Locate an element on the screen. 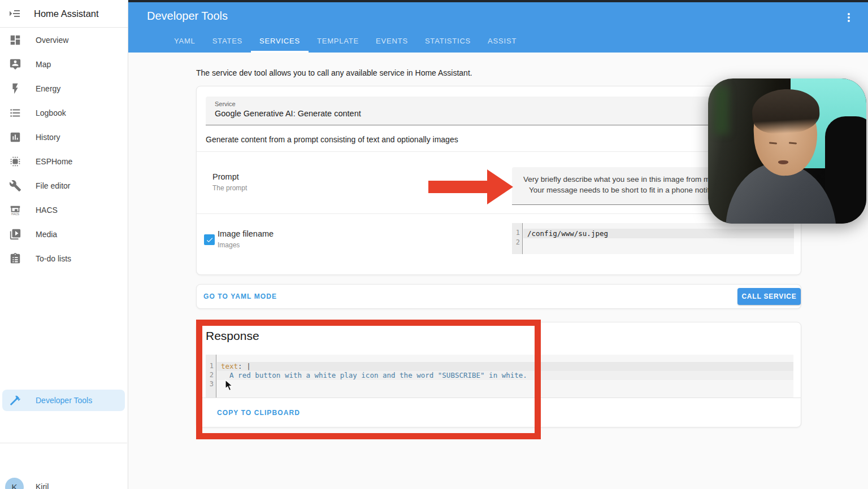 This screenshot has height=489, width=868. service-description: Generate content from a prompt consistin… is located at coordinates (332, 139).